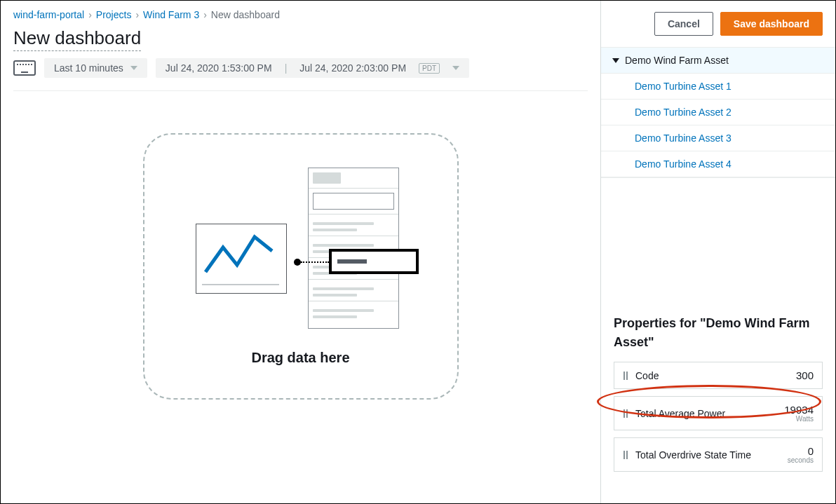  I want to click on properties-panel: Properties for "Demo Wind Farm Asset" Co…, so click(718, 391).